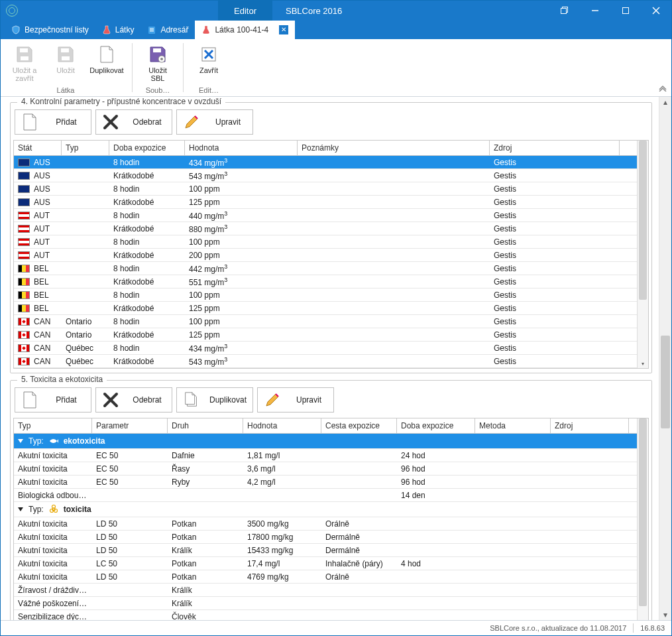 The width and height of the screenshot is (672, 636). I want to click on s5-add-button: Přidat, so click(53, 400).